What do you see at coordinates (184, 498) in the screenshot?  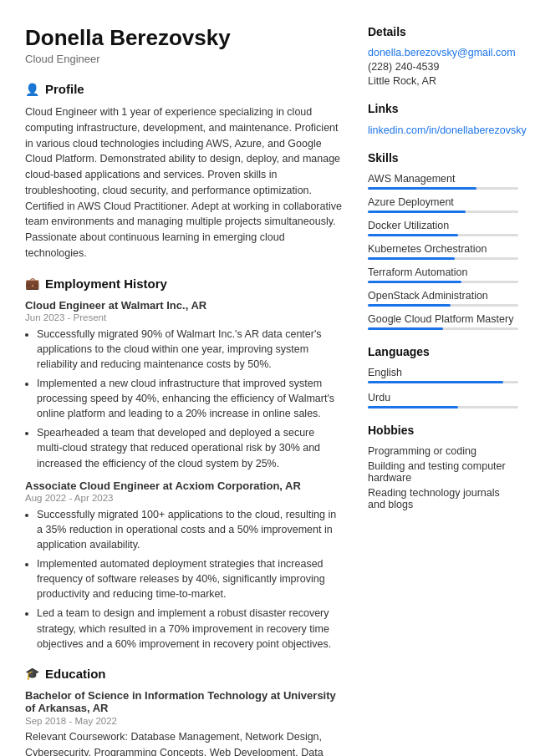 I see `job-dates-1: Aug 2022 - Apr 2023` at bounding box center [184, 498].